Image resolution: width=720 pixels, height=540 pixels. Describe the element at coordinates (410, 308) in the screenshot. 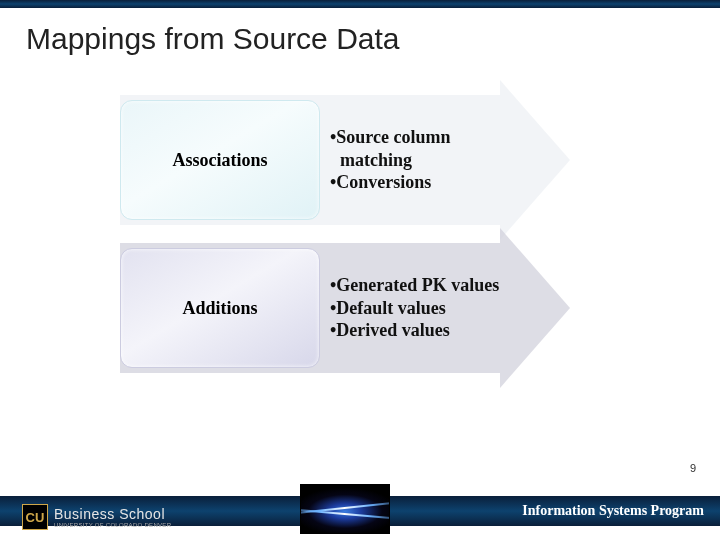

I see `bullets-additions: •Generated PK values •Default values •De…` at that location.